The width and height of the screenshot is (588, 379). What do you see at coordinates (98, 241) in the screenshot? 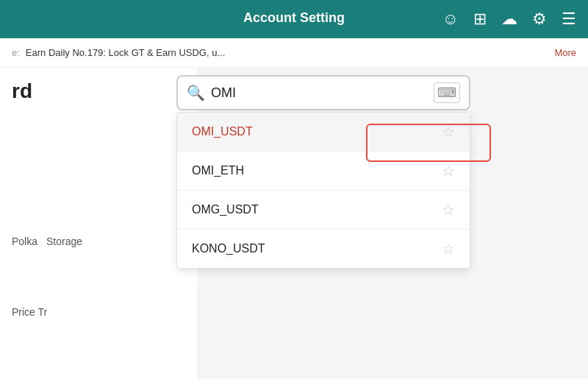
I see `tags-row: Polka Storage` at bounding box center [98, 241].